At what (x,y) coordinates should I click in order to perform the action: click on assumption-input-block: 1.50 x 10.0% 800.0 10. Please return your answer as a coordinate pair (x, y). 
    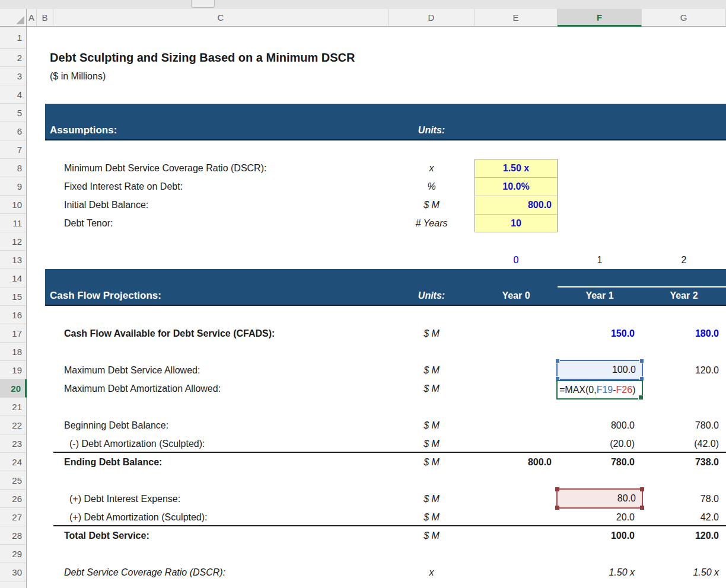
    Looking at the image, I should click on (516, 196).